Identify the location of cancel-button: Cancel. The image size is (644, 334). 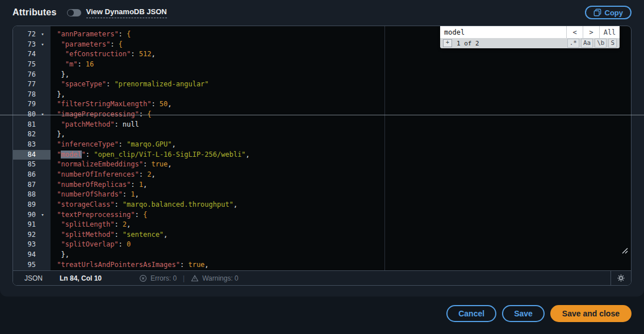
(471, 314).